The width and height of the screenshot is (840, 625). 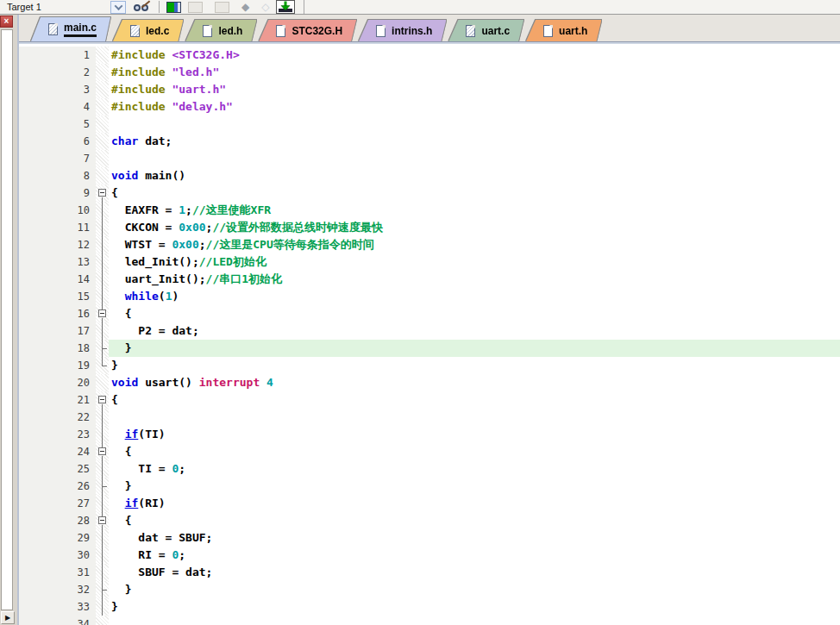 What do you see at coordinates (474, 434) in the screenshot?
I see `code-text: if(TI)` at bounding box center [474, 434].